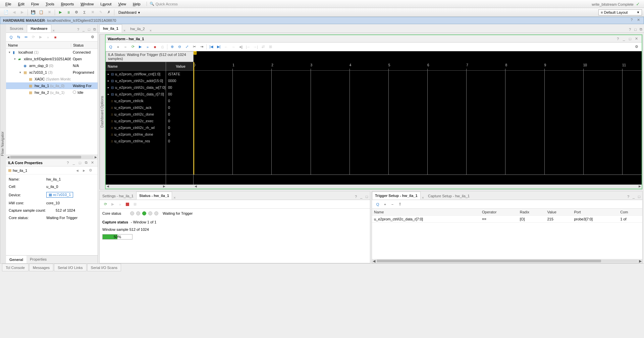  Describe the element at coordinates (136, 128) in the screenshot. I see `signal-name-row: ⎍u_e2prom_ctrl/i2c_rh_wl` at that location.